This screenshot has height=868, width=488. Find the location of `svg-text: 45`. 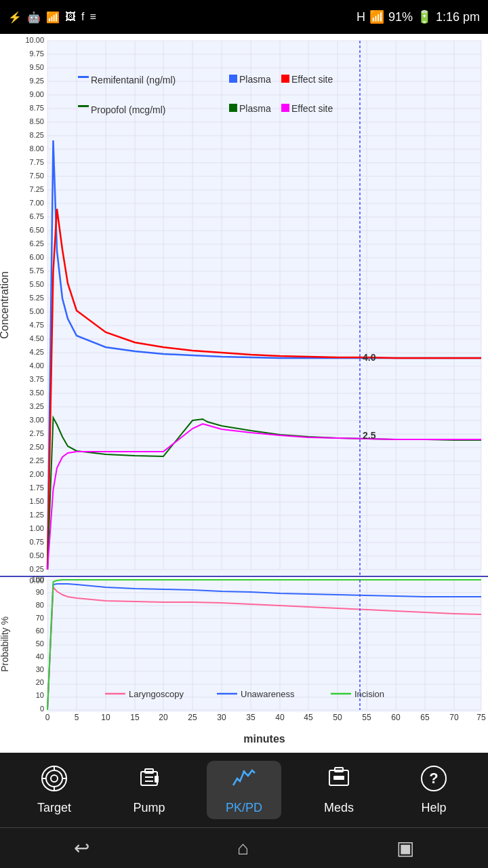

svg-text: 45 is located at coordinates (308, 717).